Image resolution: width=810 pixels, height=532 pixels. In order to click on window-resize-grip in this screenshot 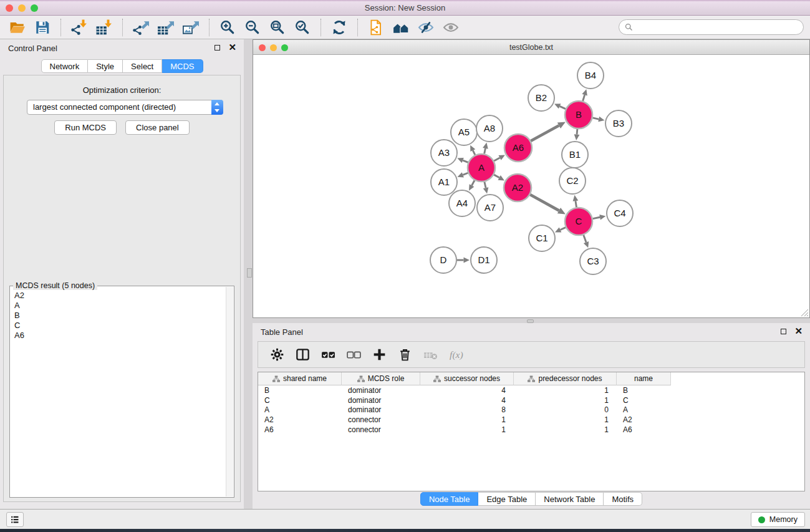, I will do `click(804, 312)`.